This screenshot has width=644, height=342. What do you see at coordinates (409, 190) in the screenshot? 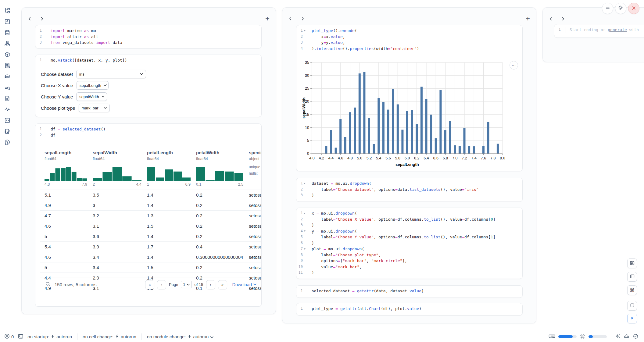
I see `code-cell-dataset-dropdown: 1dataset = mo.ui.dropdown(2 label="Choos…` at bounding box center [409, 190].